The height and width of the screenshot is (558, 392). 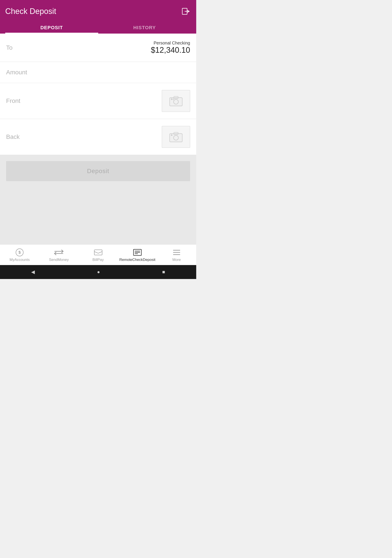 What do you see at coordinates (177, 252) in the screenshot?
I see `more-icon` at bounding box center [177, 252].